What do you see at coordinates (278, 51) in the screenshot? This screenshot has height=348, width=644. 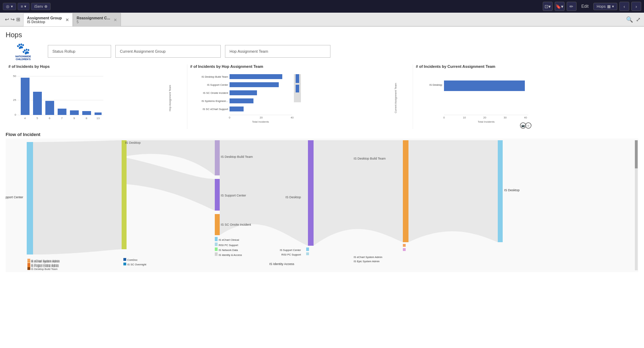 I see `hop-assignment-team-filter: Hop Assignment Team` at bounding box center [278, 51].